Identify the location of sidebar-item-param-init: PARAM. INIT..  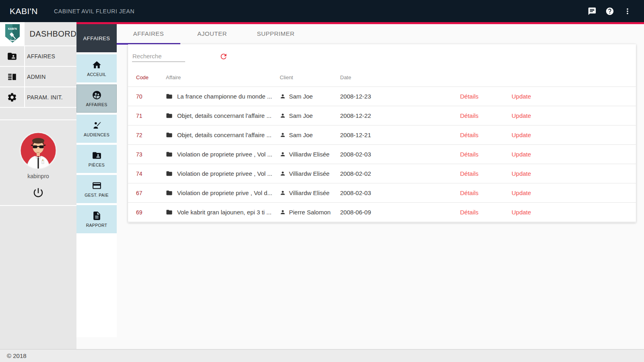
(38, 97).